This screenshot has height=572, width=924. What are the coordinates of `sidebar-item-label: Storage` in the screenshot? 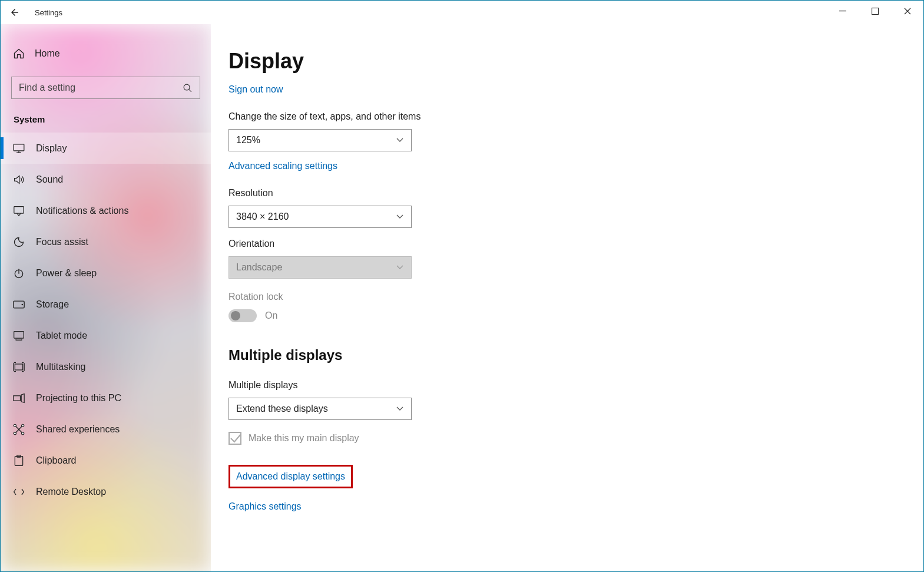 It's located at (52, 305).